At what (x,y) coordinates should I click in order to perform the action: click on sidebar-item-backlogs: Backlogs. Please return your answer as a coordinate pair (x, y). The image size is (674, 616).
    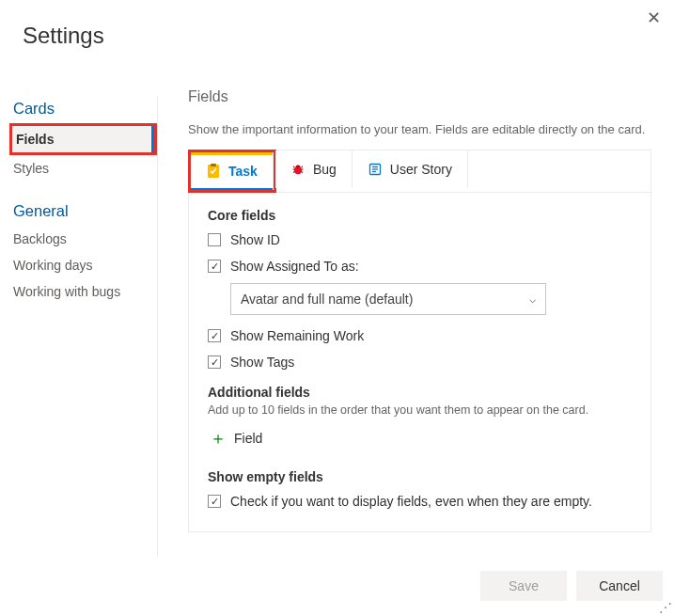
    Looking at the image, I should click on (83, 239).